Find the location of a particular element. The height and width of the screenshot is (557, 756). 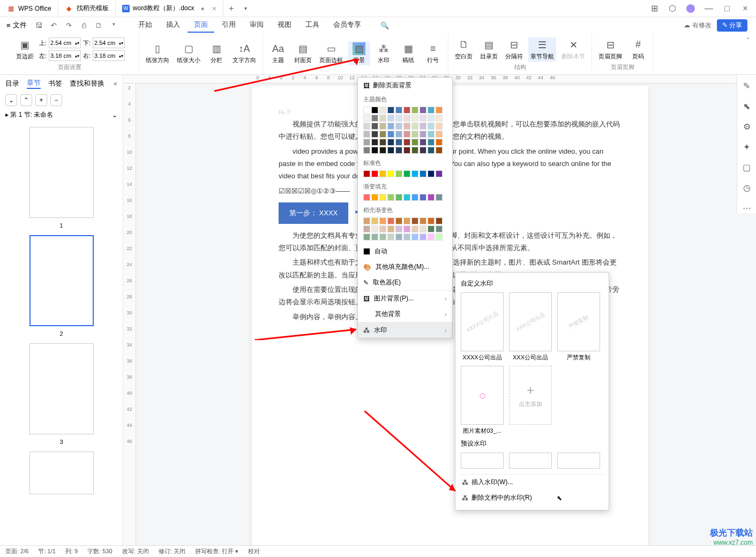

margin-left-input: 3.18 cm▴▾ is located at coordinates (65, 56).